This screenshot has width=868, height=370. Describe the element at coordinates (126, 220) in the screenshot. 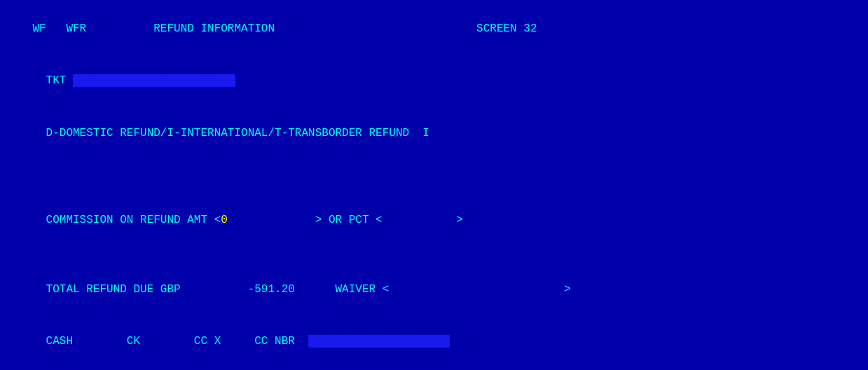

I see `commission-label: COMMISSION ON REFUND AMT <` at that location.